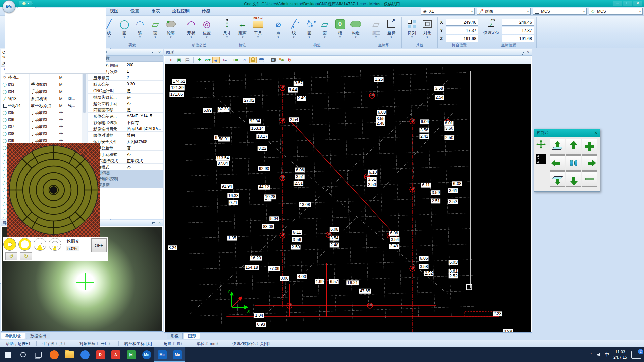  Describe the element at coordinates (557, 163) in the screenshot. I see `jog-left-button` at that location.